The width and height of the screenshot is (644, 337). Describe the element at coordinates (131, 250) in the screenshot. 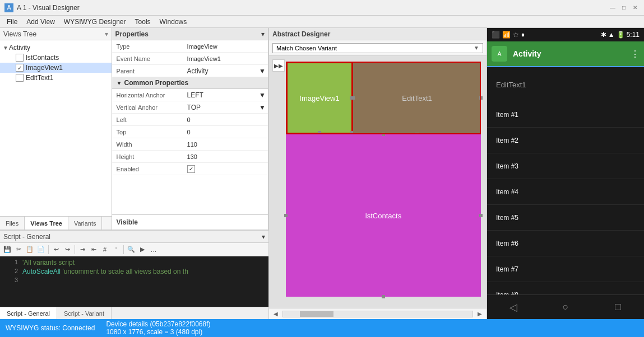

I see `script-search-btn: 🔍` at that location.